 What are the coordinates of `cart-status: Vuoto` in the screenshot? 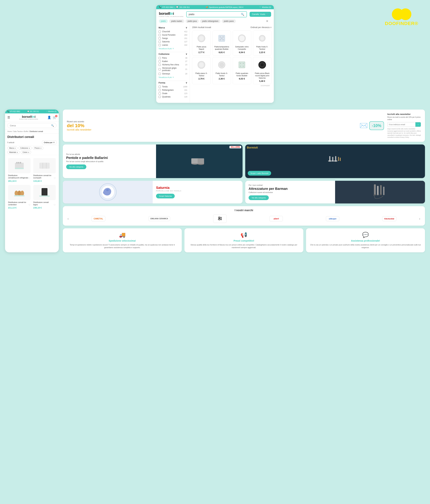 It's located at (263, 14).